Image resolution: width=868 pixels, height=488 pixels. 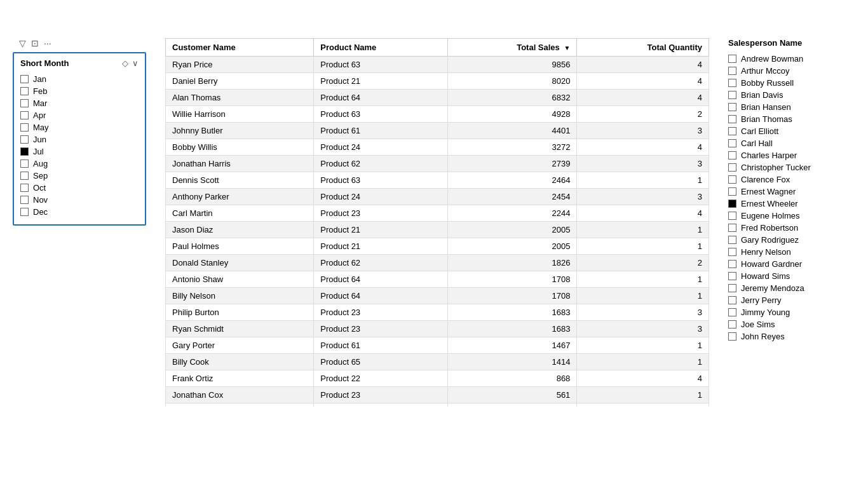 I want to click on table-row: Anthony ParkerProduct 2424543, so click(x=437, y=197).